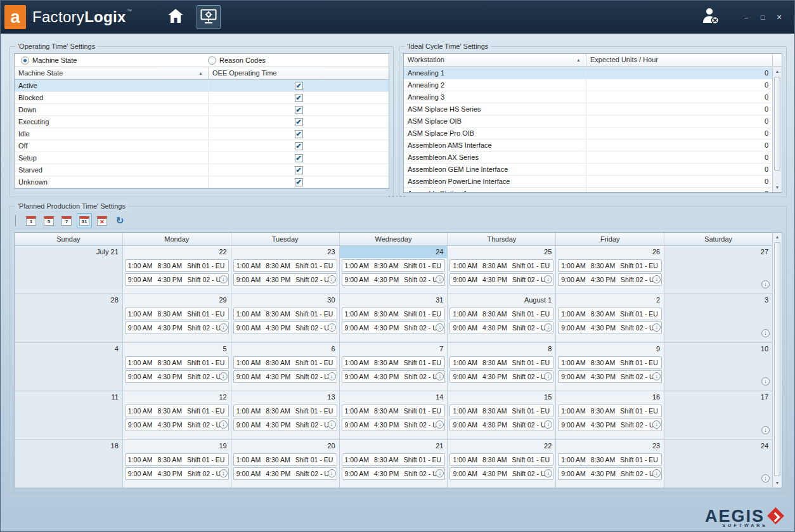 This screenshot has width=795, height=532. What do you see at coordinates (394, 367) in the screenshot?
I see `calendar-day-cell: 71:00 AM8:30 AMShift 01 - EU9:00 AM4:30 …` at bounding box center [394, 367].